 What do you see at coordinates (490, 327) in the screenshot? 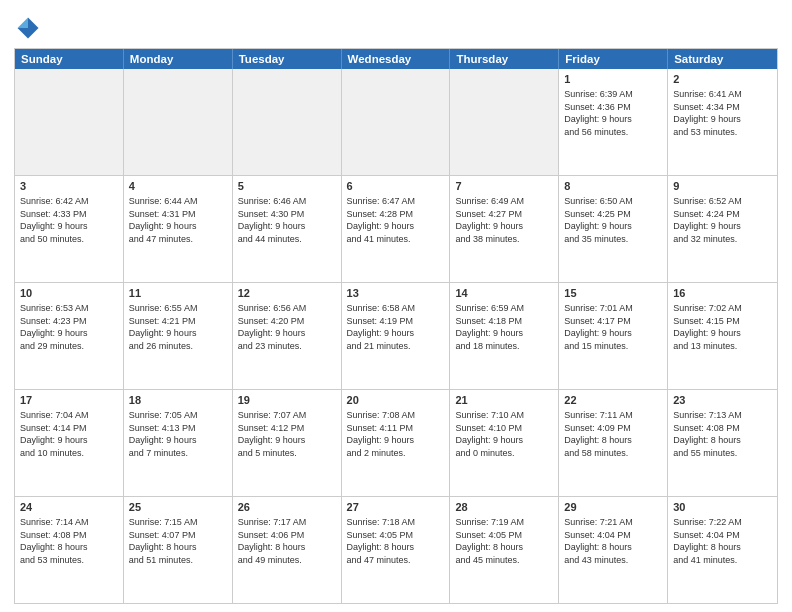
I see `day-info: Sunrise: 6:59 AM Sunset: 4:18 PM Dayligh…` at bounding box center [490, 327].